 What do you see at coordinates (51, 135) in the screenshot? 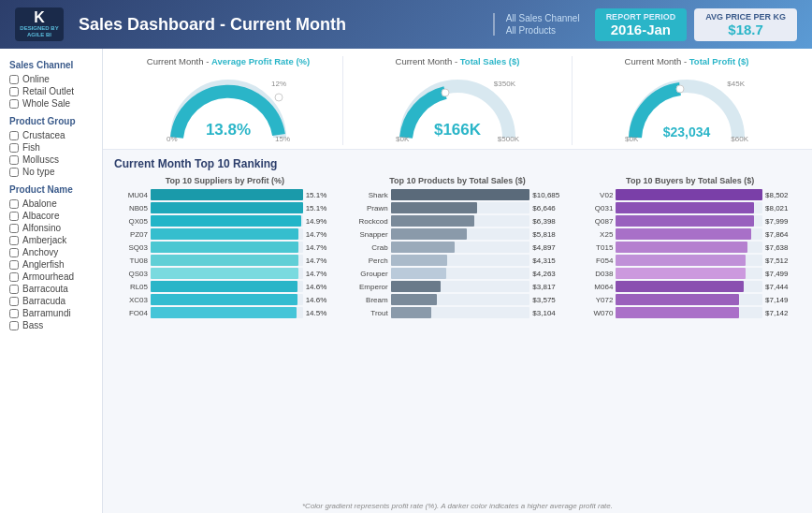
I see `checkbox-crustacea: Crustacea` at bounding box center [51, 135].